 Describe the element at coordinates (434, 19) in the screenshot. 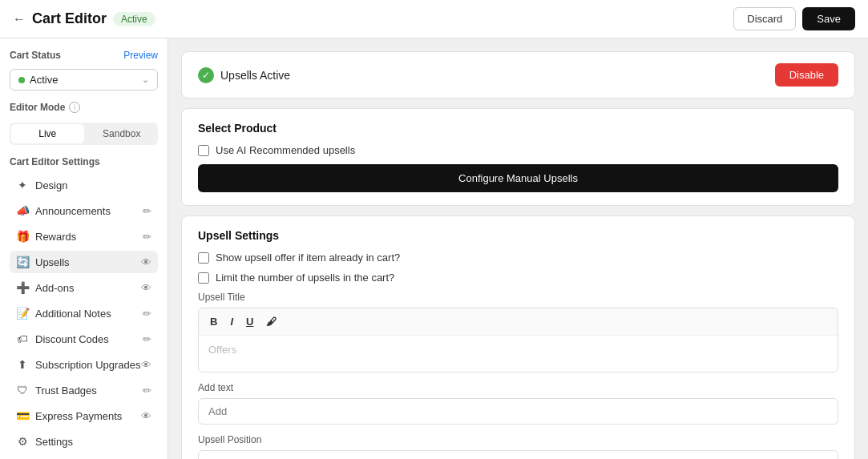

I see `top-header: ← Cart Editor Active Discard Save` at that location.